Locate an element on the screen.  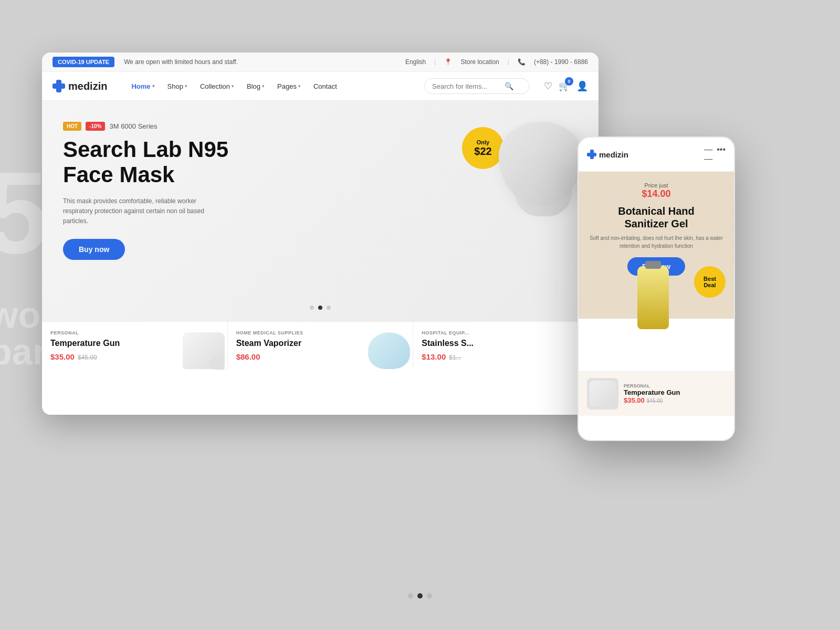
nav-item-shop: Shop ▾ is located at coordinates (177, 86).